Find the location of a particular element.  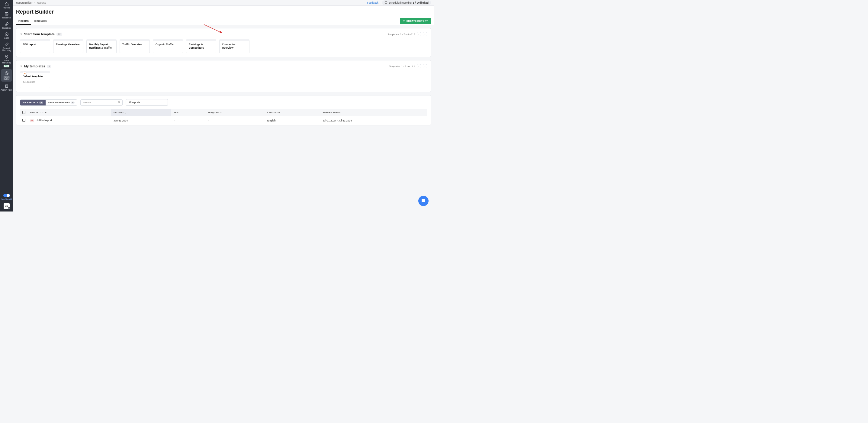

home-icon is located at coordinates (7, 4).